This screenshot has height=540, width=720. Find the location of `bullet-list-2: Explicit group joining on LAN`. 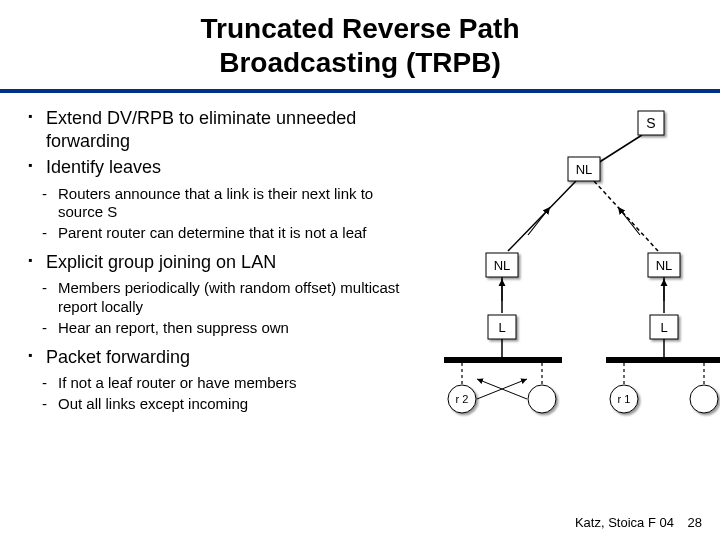

bullet-list-2: Explicit group joining on LAN is located at coordinates (215, 262).